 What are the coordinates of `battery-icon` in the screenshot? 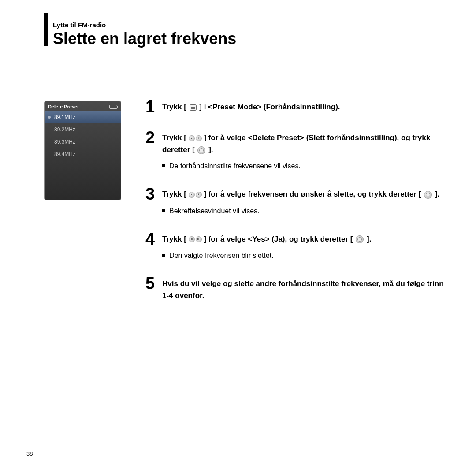 It's located at (113, 107).